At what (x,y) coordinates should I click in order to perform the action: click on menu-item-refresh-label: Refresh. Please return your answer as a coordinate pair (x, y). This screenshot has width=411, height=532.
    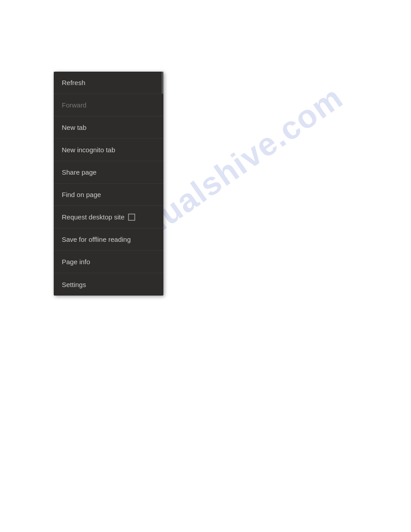
    Looking at the image, I should click on (73, 82).